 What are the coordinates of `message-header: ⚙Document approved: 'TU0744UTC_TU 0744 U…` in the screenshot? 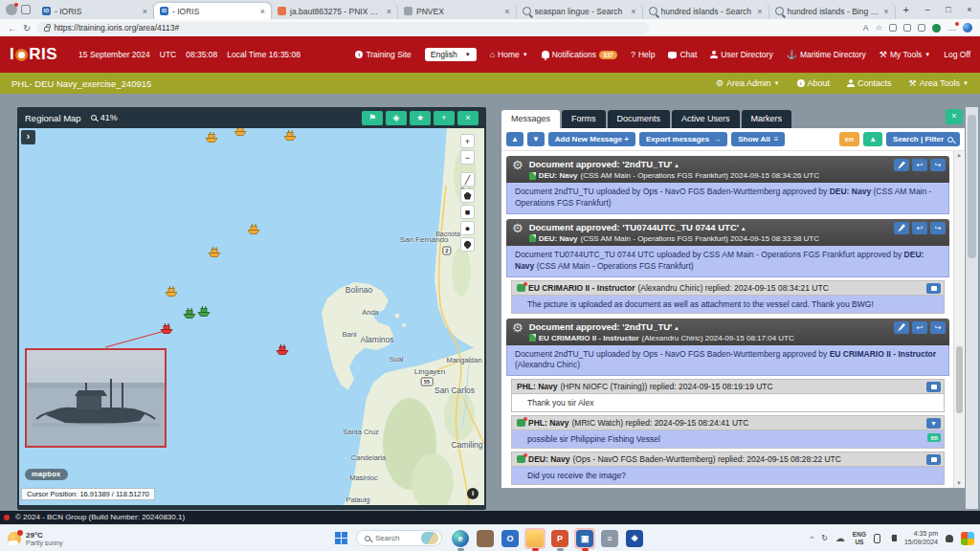 It's located at (727, 232).